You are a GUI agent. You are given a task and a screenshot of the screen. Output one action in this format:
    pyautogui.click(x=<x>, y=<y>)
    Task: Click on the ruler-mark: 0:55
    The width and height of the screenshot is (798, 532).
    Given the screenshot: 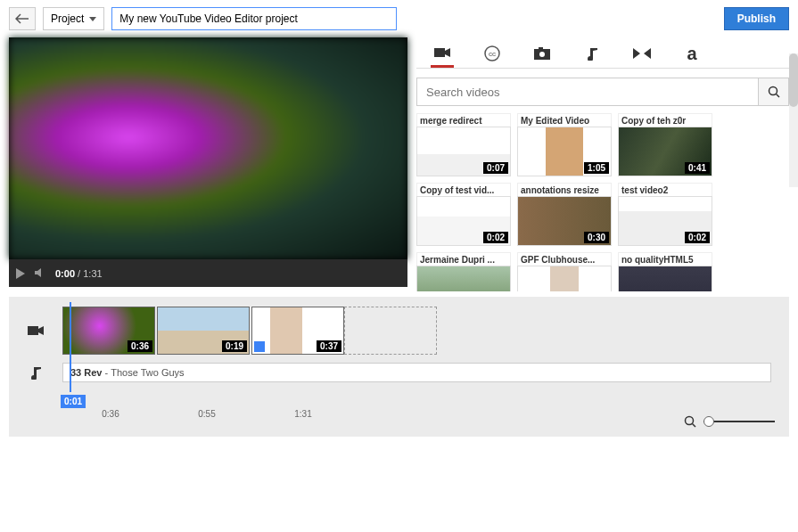 What is the action you would take?
    pyautogui.click(x=207, y=413)
    